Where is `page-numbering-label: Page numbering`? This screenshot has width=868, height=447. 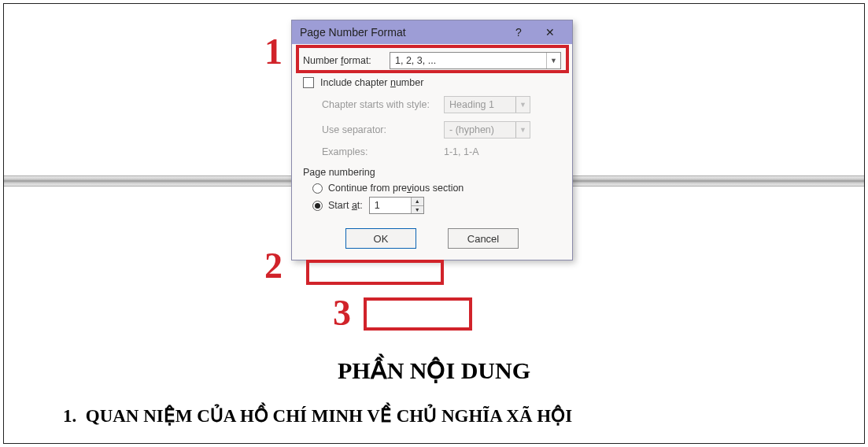
page-numbering-label: Page numbering is located at coordinates (432, 172).